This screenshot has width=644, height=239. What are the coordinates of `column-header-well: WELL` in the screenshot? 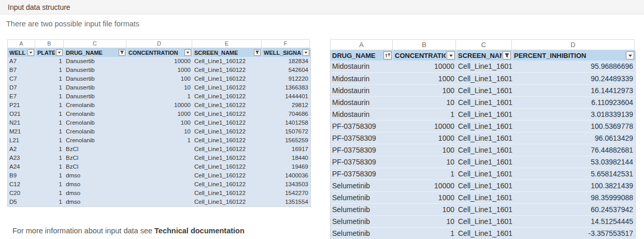 It's located at (22, 53).